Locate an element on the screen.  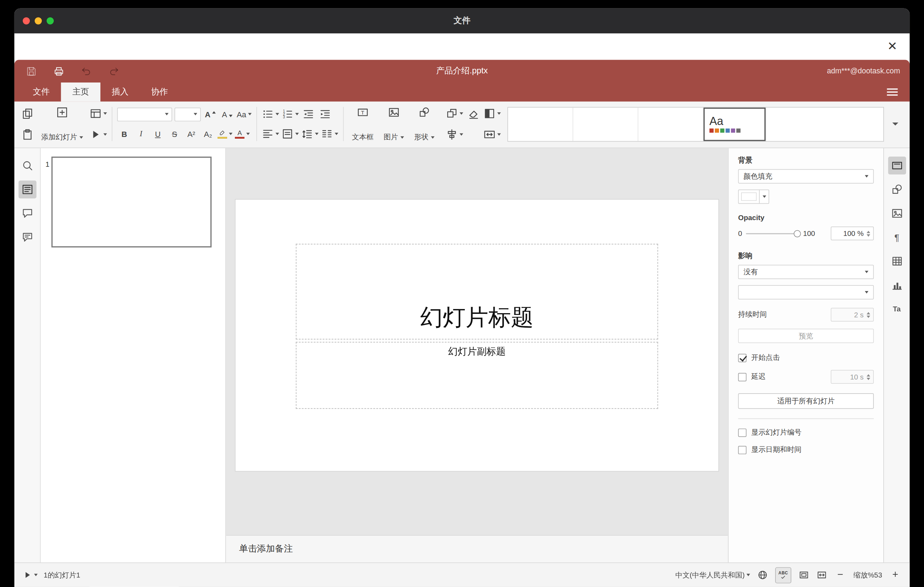
effect-type-select is located at coordinates (806, 292).